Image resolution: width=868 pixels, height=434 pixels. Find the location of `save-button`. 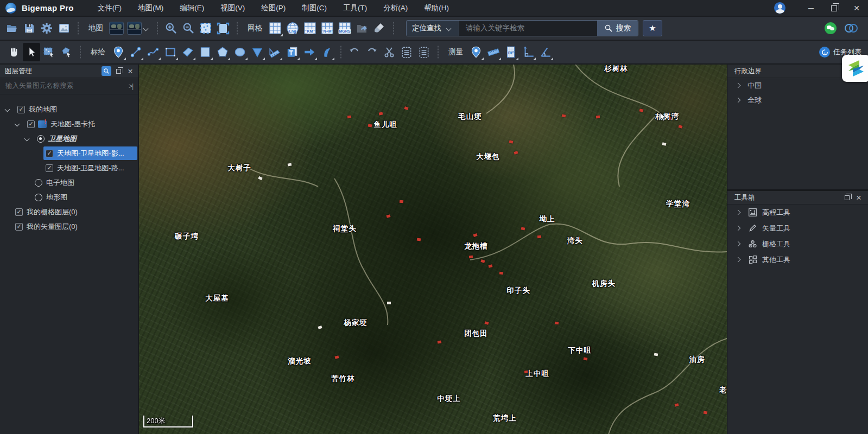

save-button is located at coordinates (29, 28).